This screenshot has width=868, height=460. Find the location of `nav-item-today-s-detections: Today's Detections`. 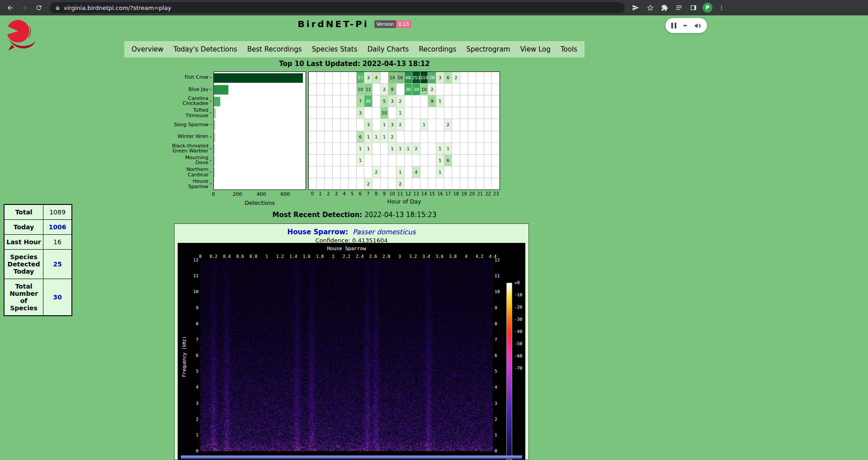

nav-item-today-s-detections: Today's Detections is located at coordinates (205, 49).